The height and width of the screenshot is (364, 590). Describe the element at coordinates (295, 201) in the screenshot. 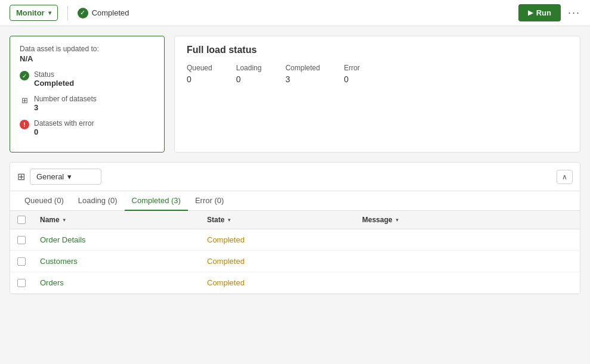

I see `tabs-row: Queued (0) Loading (0) Completed (3) Err…` at that location.